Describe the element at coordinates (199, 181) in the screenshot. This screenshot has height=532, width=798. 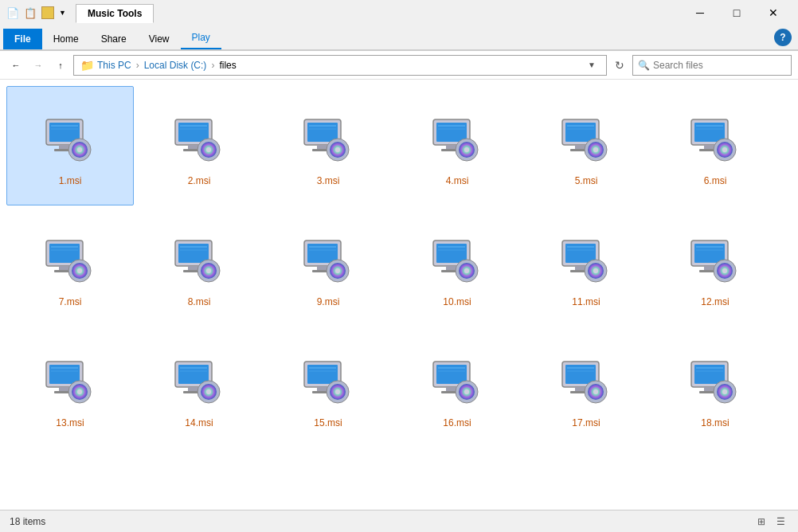
I see `file-label: 2.msi` at that location.